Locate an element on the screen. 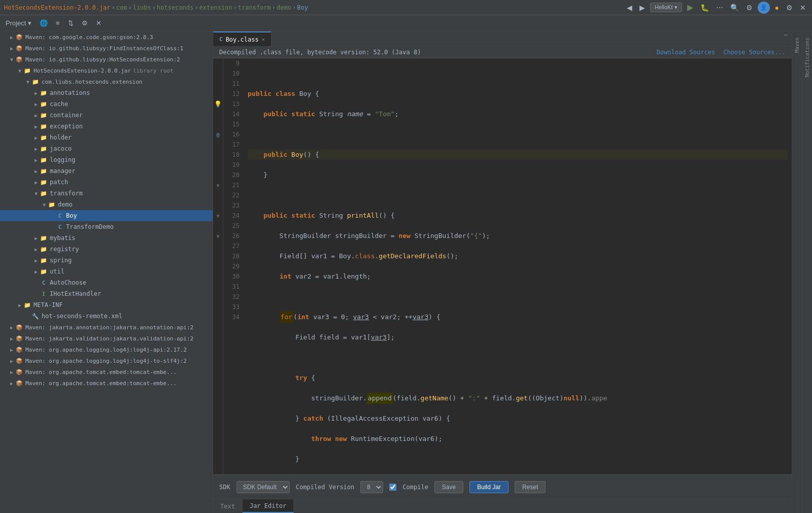  sidebar-item-logging: ▶ 📁 logging is located at coordinates (107, 160).